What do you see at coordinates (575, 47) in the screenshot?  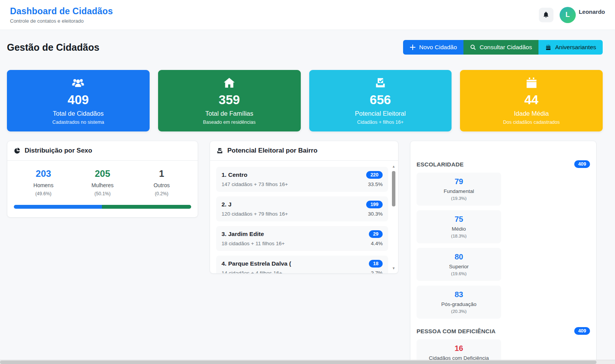 I see `birthdays-label: Aniversariantes` at bounding box center [575, 47].